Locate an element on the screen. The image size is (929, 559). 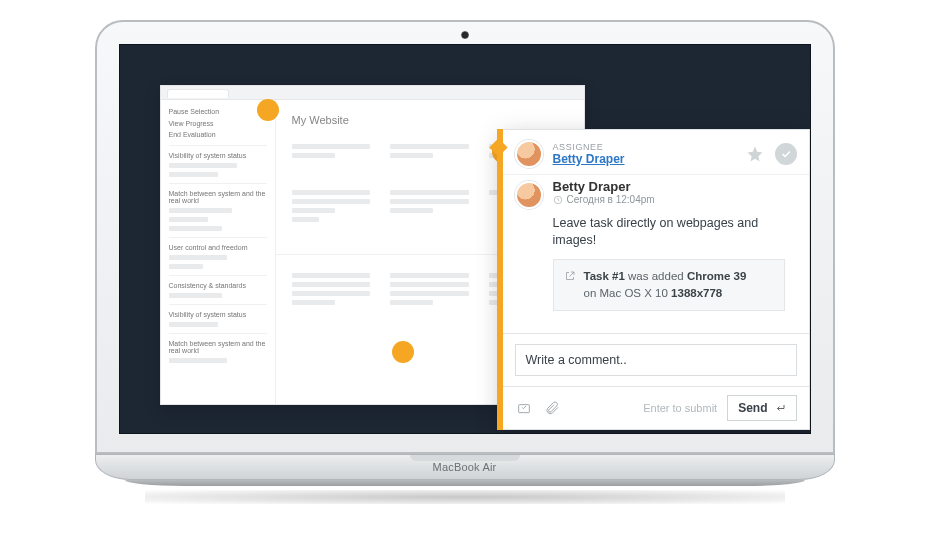
assignee-link: Betty Draper is located at coordinates (589, 159).